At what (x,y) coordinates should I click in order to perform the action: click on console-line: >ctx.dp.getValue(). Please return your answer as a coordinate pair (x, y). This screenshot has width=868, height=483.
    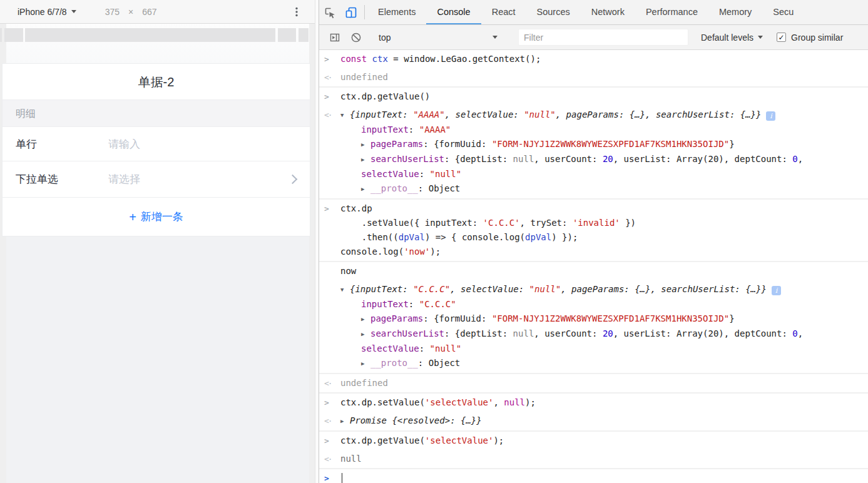
    Looking at the image, I should click on (593, 96).